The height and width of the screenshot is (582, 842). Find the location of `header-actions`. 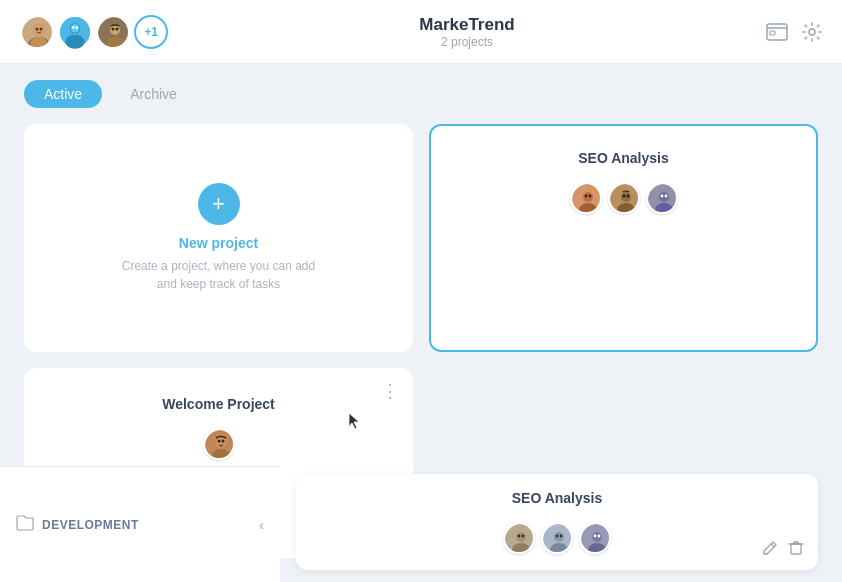

header-actions is located at coordinates (794, 32).